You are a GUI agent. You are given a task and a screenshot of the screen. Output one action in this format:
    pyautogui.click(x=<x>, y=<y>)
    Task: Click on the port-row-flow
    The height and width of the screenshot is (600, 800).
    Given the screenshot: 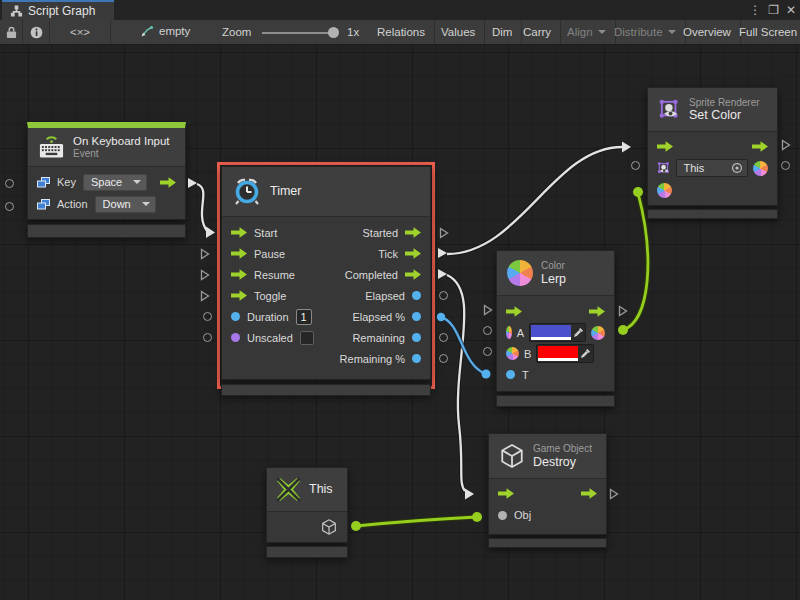 What is the action you would take?
    pyautogui.click(x=548, y=493)
    